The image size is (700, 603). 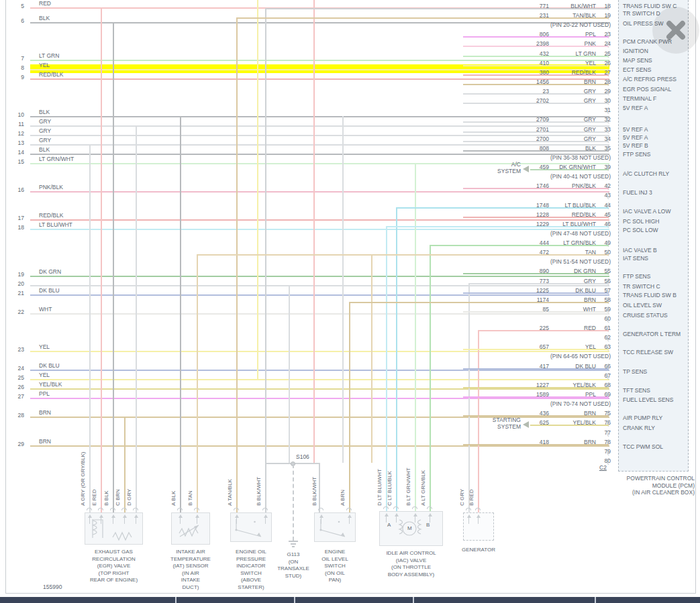 I want to click on left-pin-number: 27, so click(x=17, y=396).